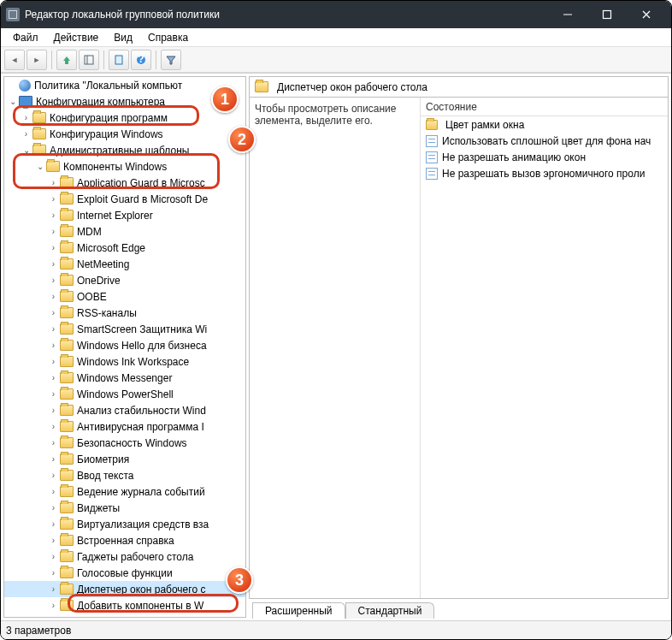  I want to click on tree-item: ›Windows Messenger, so click(125, 378).